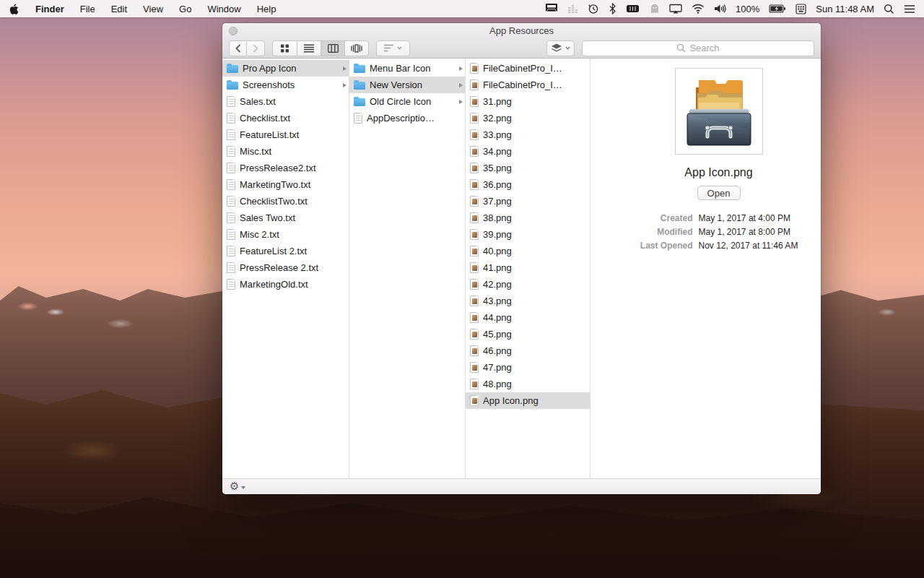 The height and width of the screenshot is (578, 924). What do you see at coordinates (286, 267) in the screenshot?
I see `file-row: PressRelease 2.txt` at bounding box center [286, 267].